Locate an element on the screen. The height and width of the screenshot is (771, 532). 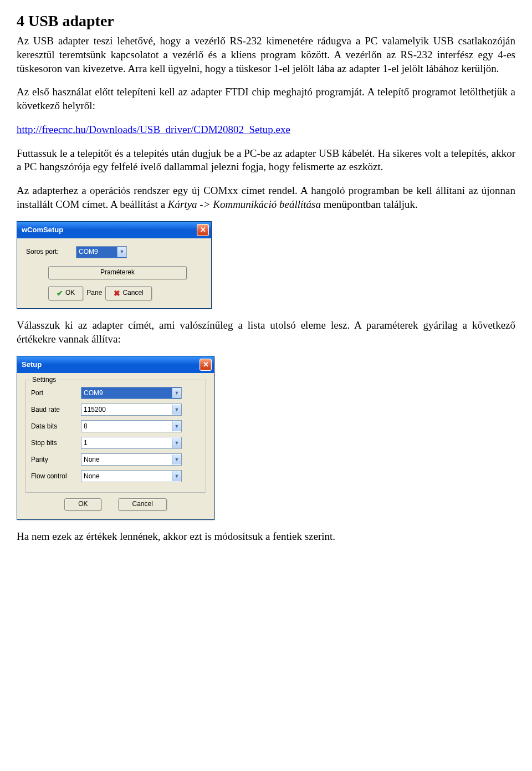
check-icon: ✔ is located at coordinates (60, 293).